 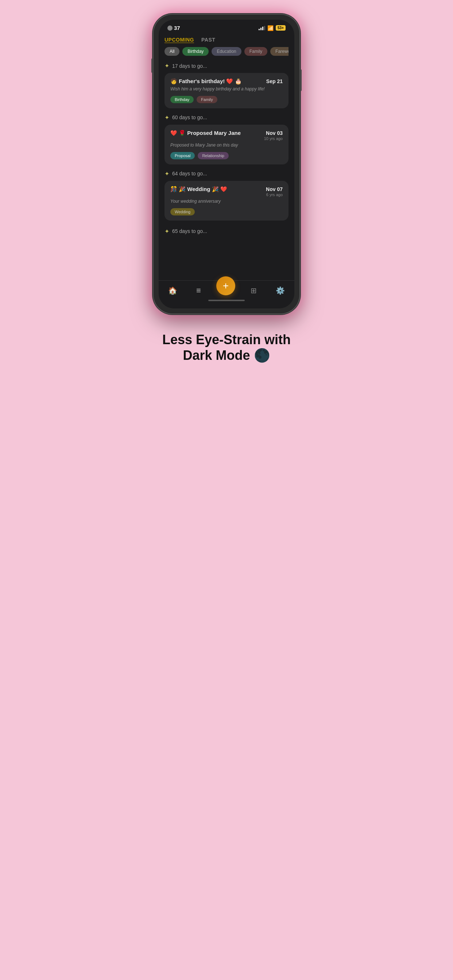 I want to click on event-ago-3: 6 yrs ago, so click(x=274, y=195).